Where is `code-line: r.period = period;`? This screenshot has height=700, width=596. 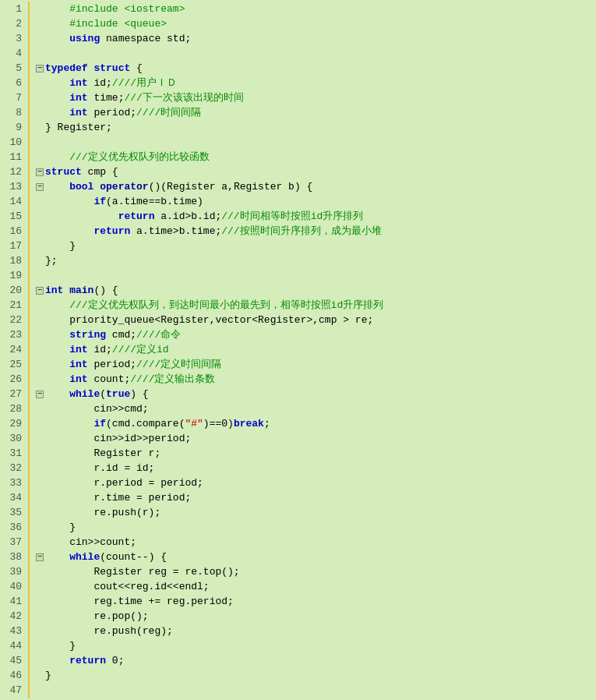
code-line: r.period = period; is located at coordinates (316, 483).